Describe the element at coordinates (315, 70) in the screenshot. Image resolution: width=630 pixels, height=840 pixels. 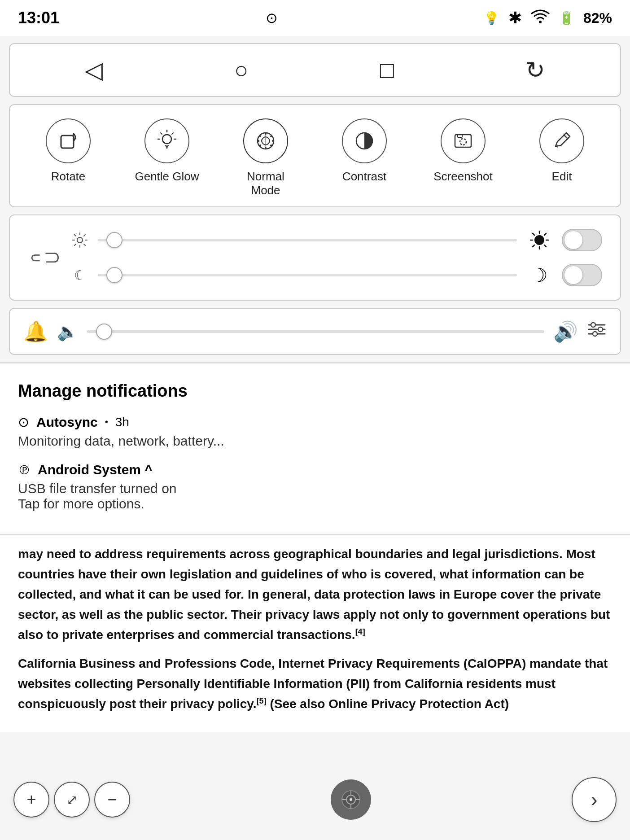
I see `nav-bar: ◁ ○ □ ↻` at that location.